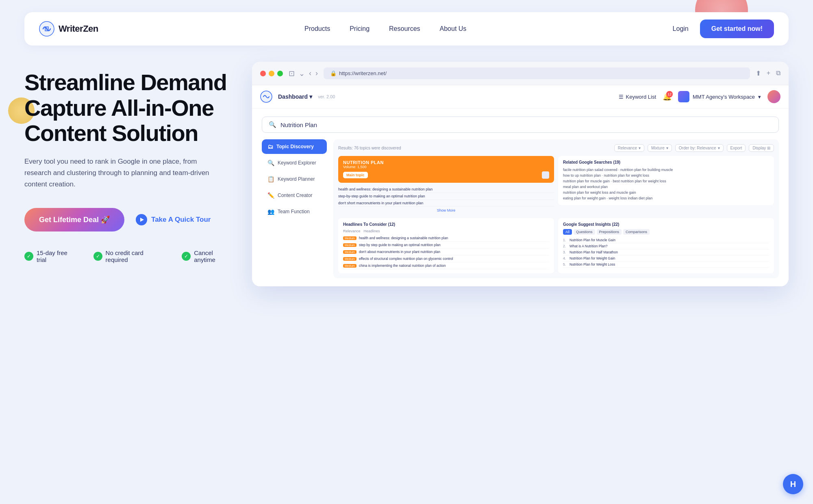  What do you see at coordinates (737, 29) in the screenshot?
I see `get-started-button: Get started now!` at bounding box center [737, 29].